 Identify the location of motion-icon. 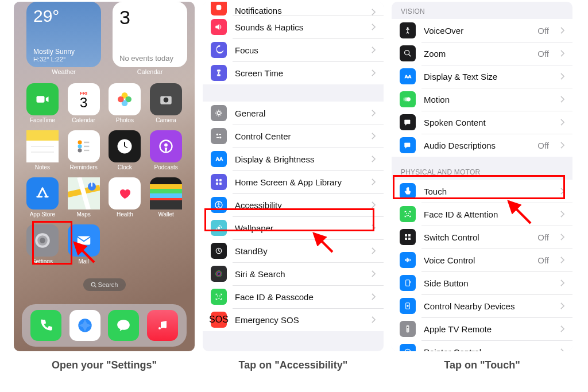
(408, 99).